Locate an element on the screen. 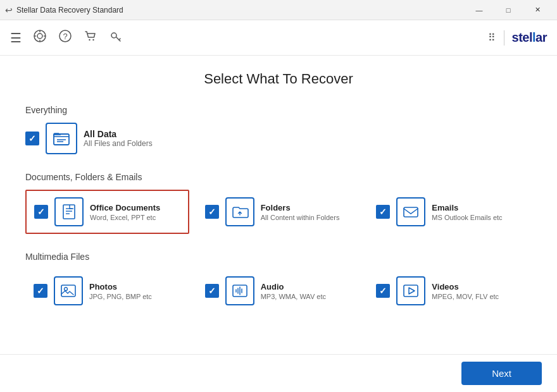 This screenshot has height=392, width=557. all-data-row: ✓ All Data All Files and Folders is located at coordinates (278, 138).